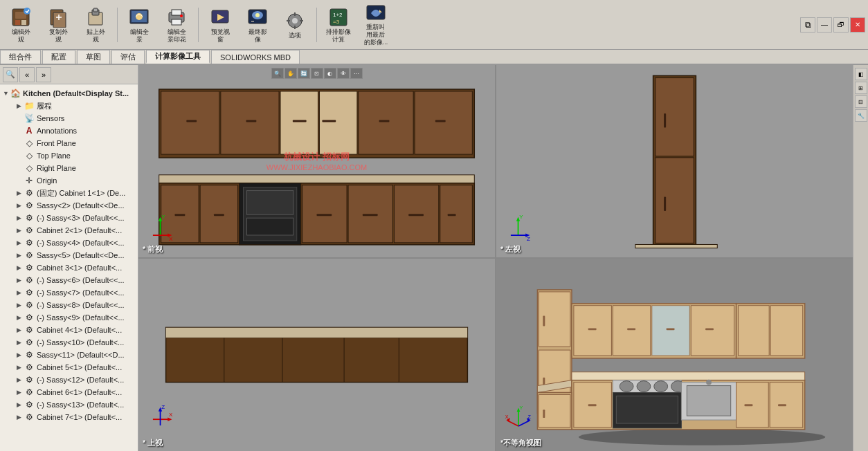  What do you see at coordinates (69, 305) in the screenshot?
I see `tree-sassy8: ▶ ⚙ (-) Sassy<8> (Default<<...` at bounding box center [69, 305].